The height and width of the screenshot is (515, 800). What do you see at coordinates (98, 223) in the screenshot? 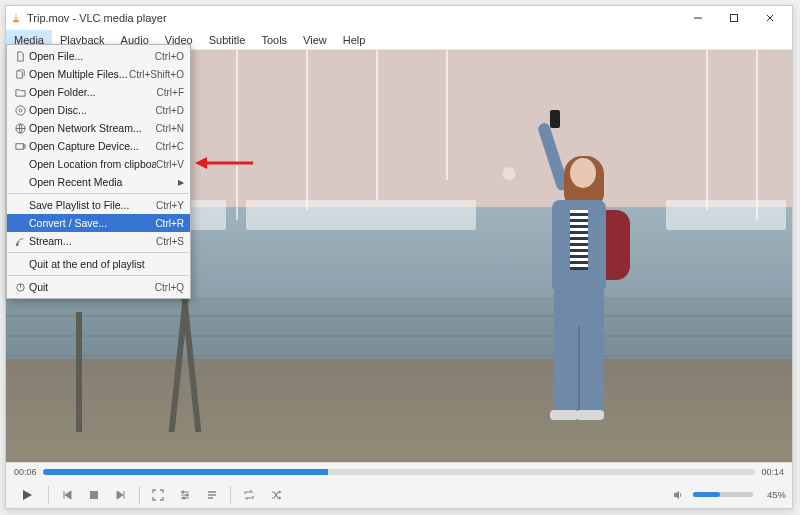
I see `menu-convert-save: Convert / Save... Ctrl+R` at bounding box center [98, 223].